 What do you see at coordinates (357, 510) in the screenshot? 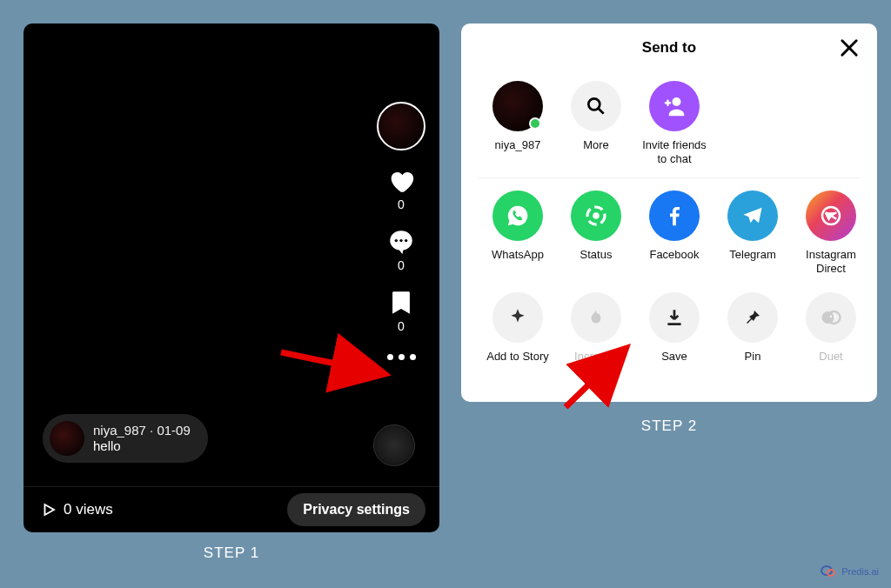
I see `privacy-settings-button: Privacy settings` at bounding box center [357, 510].